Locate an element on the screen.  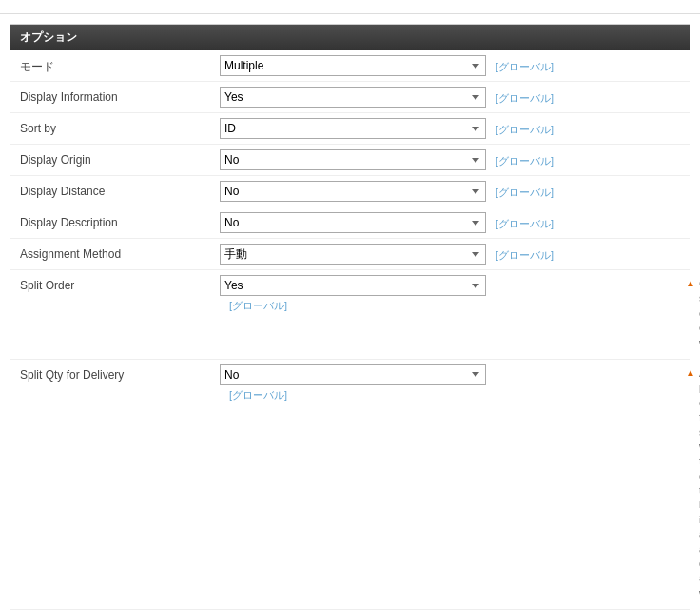
row-label-display-origin: Display Origin is located at coordinates (120, 158).